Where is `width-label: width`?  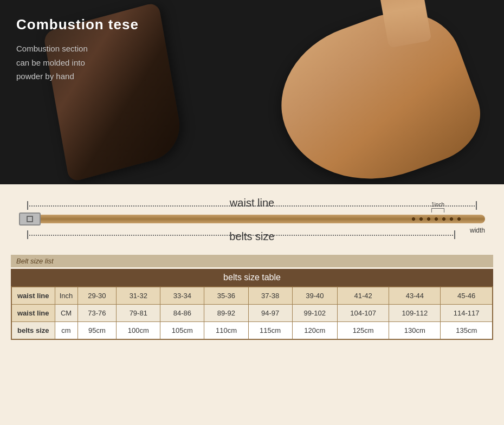 width-label: width is located at coordinates (477, 230).